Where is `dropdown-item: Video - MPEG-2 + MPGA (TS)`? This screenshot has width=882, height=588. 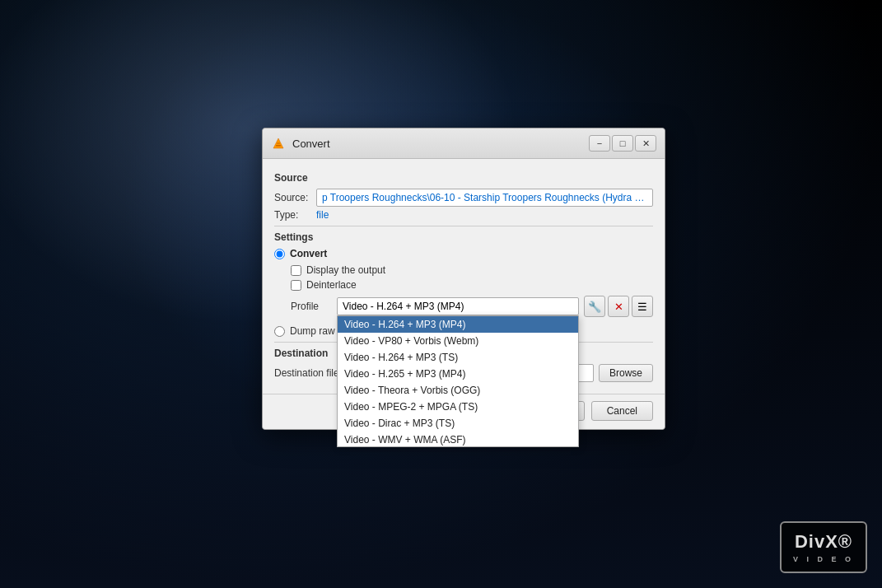
dropdown-item: Video - MPEG-2 + MPGA (TS) is located at coordinates (458, 407).